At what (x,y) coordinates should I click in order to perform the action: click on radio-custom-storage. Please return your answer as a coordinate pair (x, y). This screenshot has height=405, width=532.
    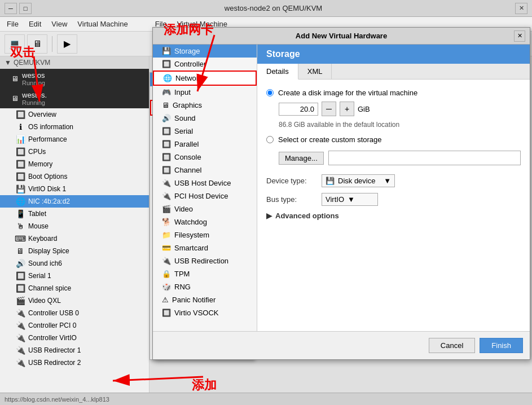
    Looking at the image, I should click on (270, 140).